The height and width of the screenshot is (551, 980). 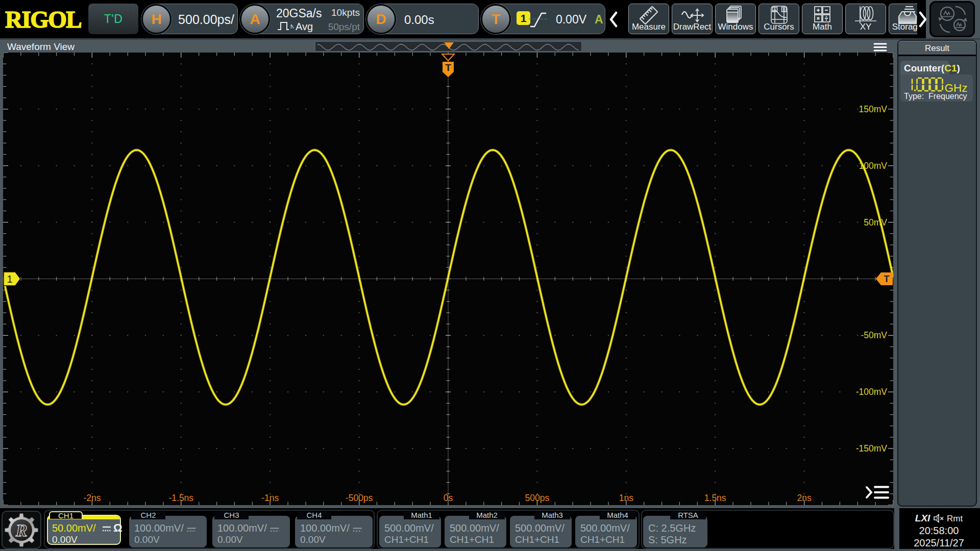 What do you see at coordinates (716, 498) in the screenshot?
I see `svg-text: 1.5ns` at bounding box center [716, 498].